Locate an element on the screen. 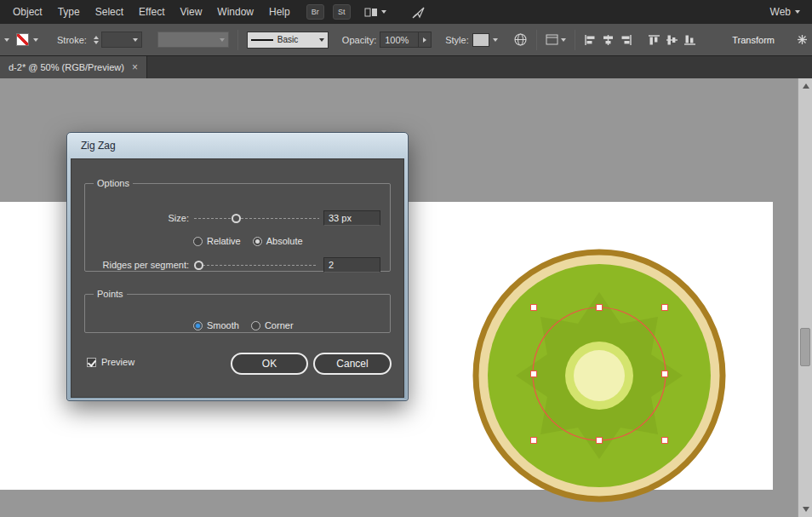 The width and height of the screenshot is (812, 517). workspace-label: Web is located at coordinates (781, 12).